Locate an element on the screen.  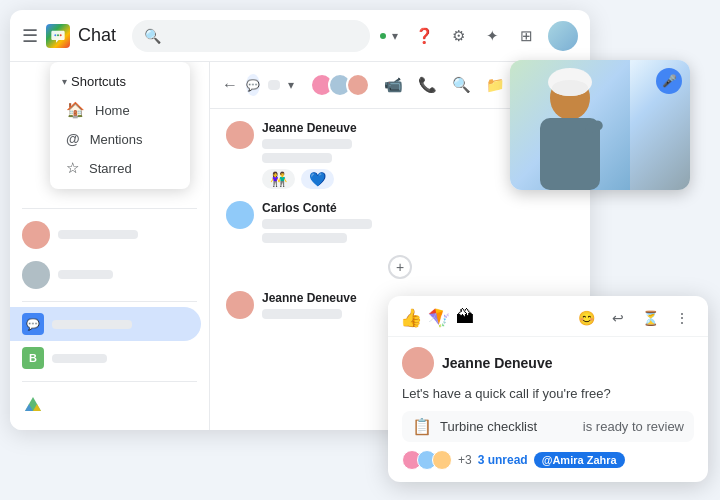
notif-emoji-bar: 👍 🪁 🏔 😊 ↩ ⏳ ⋮ is located at coordinates (548, 316).